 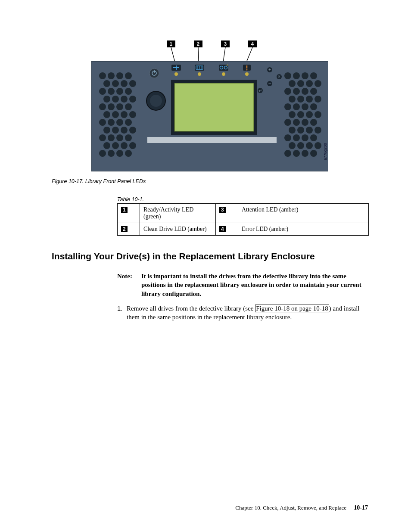 What do you see at coordinates (129, 285) in the screenshot?
I see `note-label: Note:` at bounding box center [129, 285].